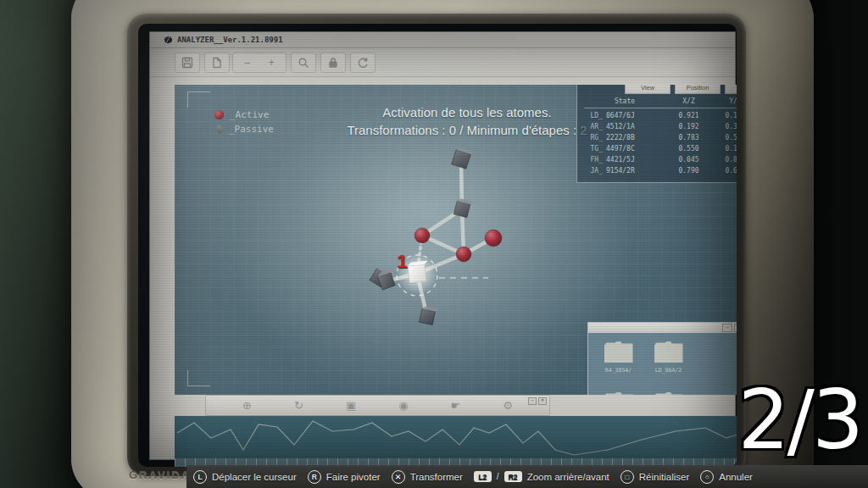  I want to click on column-state: State, so click(625, 102).